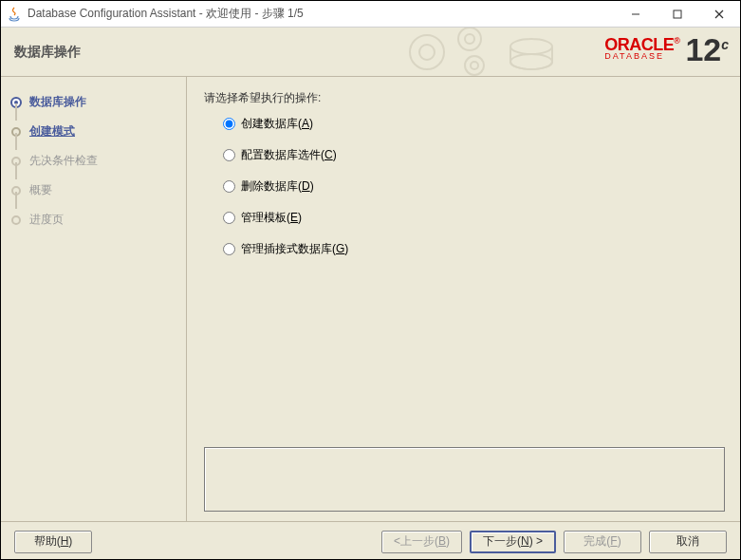  Describe the element at coordinates (16, 220) in the screenshot. I see `step-pending-icon` at that location.